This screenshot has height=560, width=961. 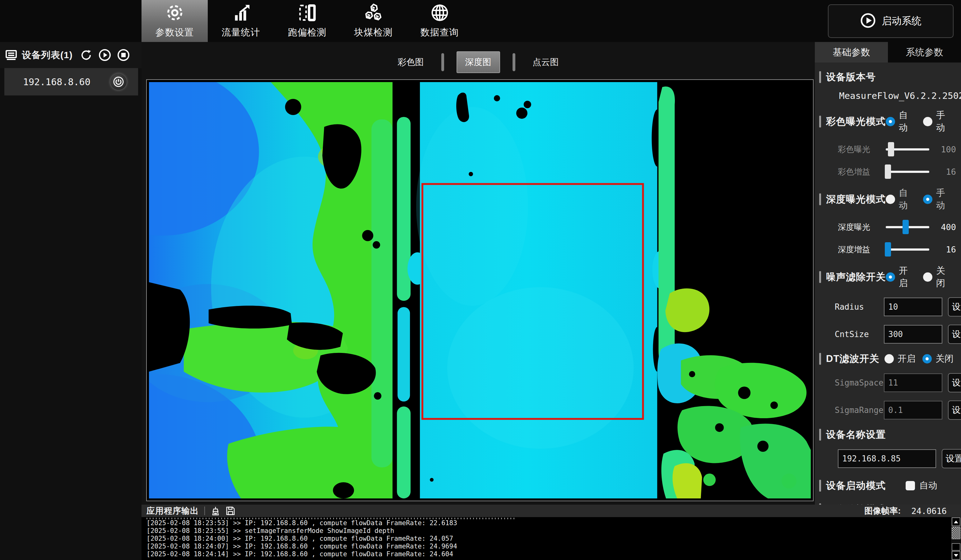 What do you see at coordinates (888, 486) in the screenshot?
I see `section-start-mode: 设备启动模式 自动` at bounding box center [888, 486].